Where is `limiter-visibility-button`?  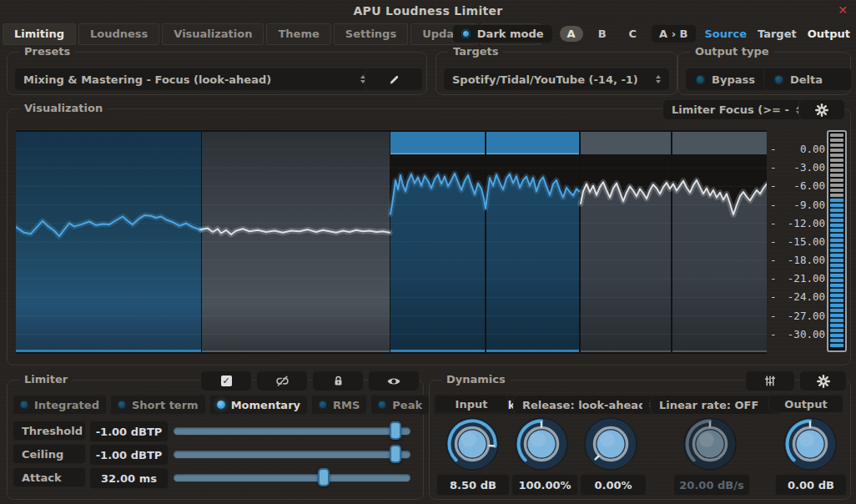 limiter-visibility-button is located at coordinates (394, 381).